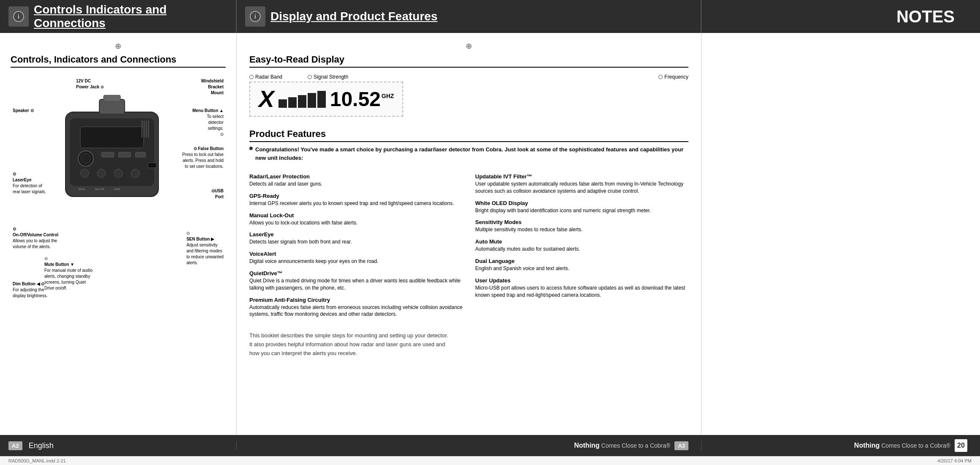 The width and height of the screenshot is (980, 465). What do you see at coordinates (15, 446) in the screenshot?
I see `footer-left-page-id: A2` at bounding box center [15, 446].